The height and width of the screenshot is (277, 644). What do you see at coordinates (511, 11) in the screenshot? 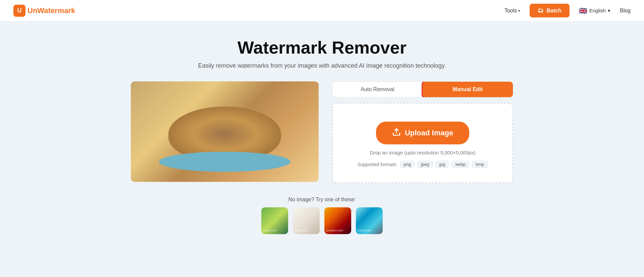
I see `tools-label: Tools` at bounding box center [511, 11].